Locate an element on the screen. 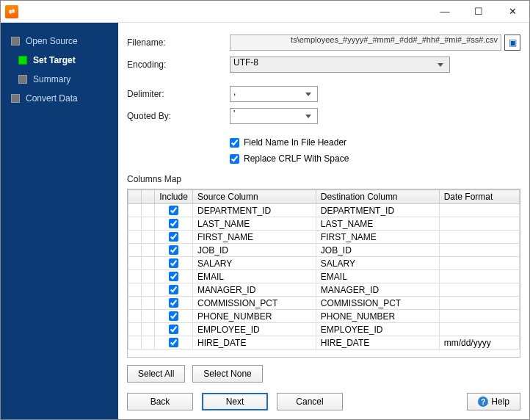  replace-crlf-checkbox is located at coordinates (235, 159).